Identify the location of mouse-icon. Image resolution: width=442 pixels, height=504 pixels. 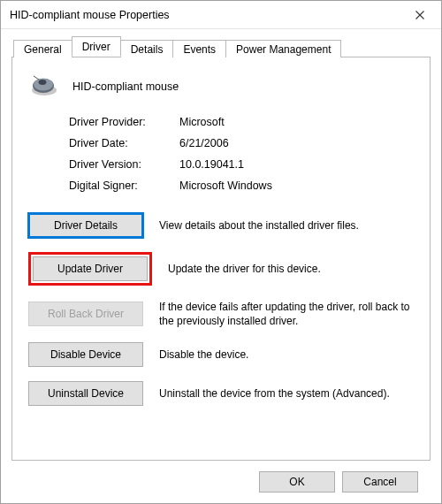
(44, 87).